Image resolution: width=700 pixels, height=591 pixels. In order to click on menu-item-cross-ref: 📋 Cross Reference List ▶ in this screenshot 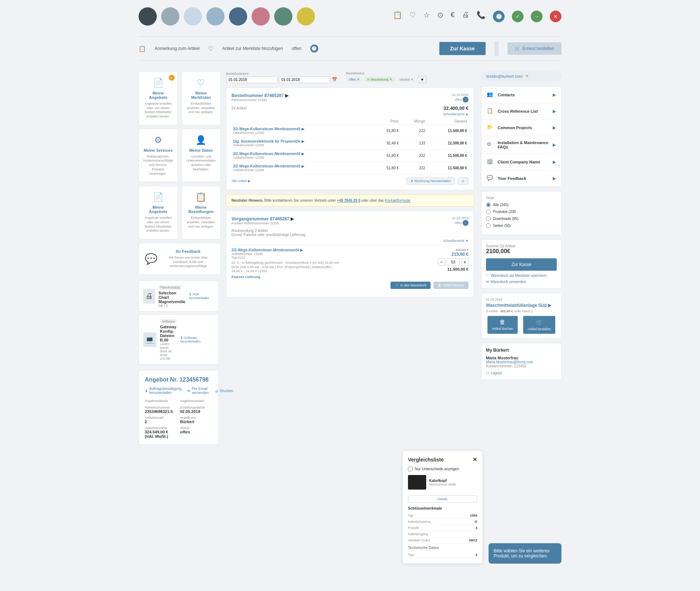, I will do `click(521, 112)`.